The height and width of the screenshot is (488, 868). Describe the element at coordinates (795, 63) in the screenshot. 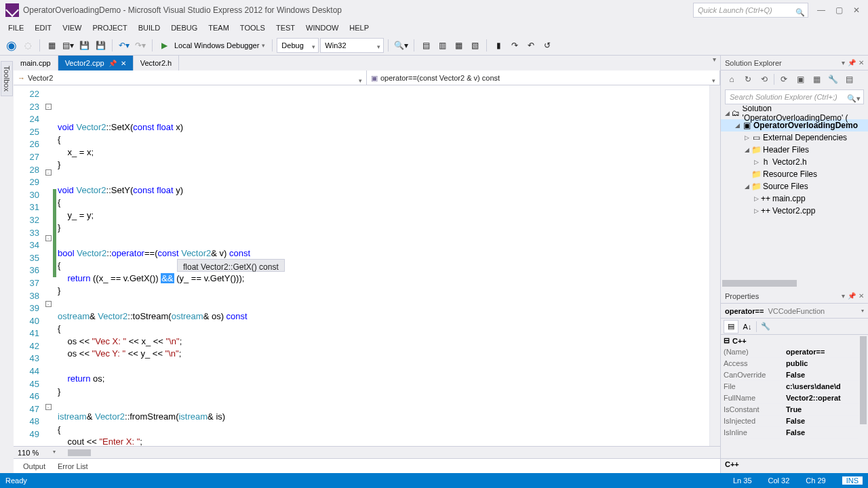

I see `solution-explorer-header: Solution Explorer ▾📌✕` at that location.